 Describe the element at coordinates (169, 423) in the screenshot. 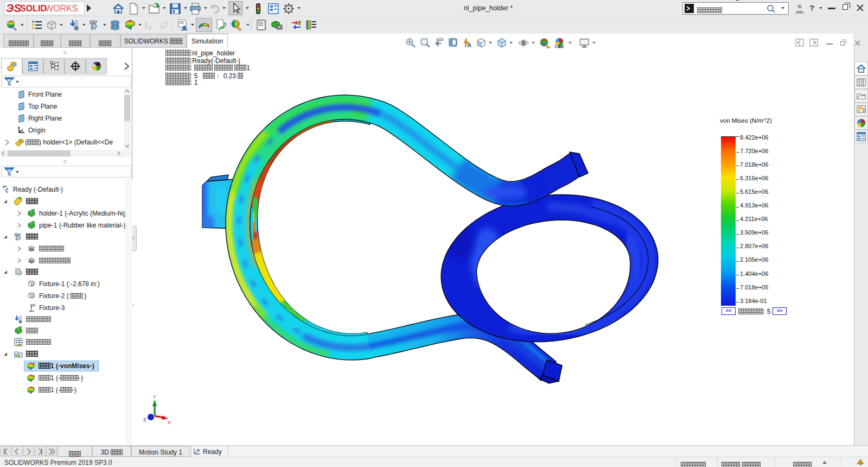

I see `svg-text: X` at that location.